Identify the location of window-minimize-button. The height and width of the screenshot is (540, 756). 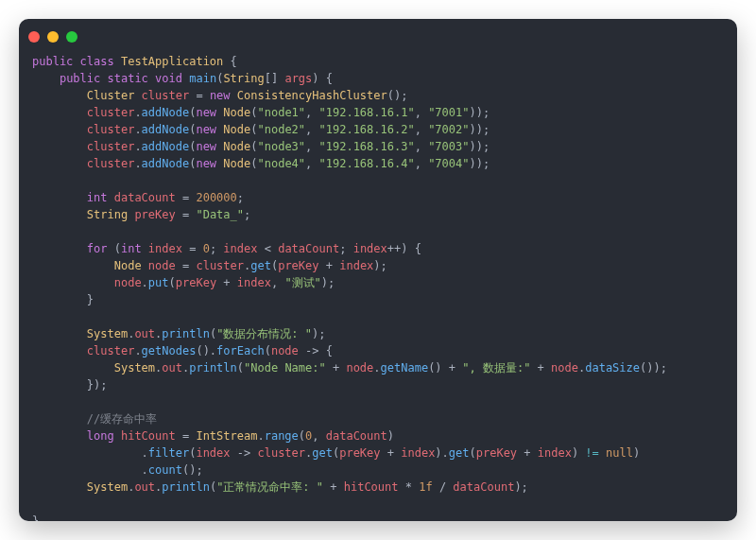
(53, 37).